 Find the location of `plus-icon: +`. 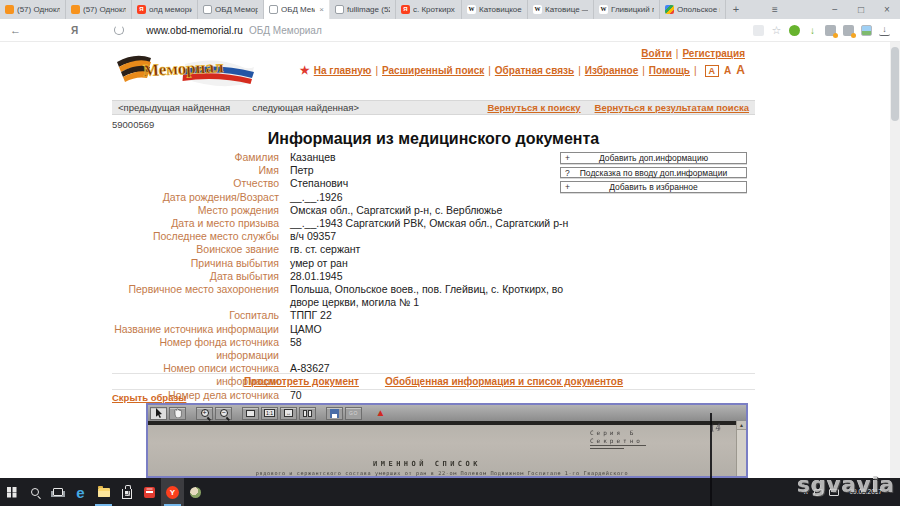

plus-icon: + is located at coordinates (568, 187).